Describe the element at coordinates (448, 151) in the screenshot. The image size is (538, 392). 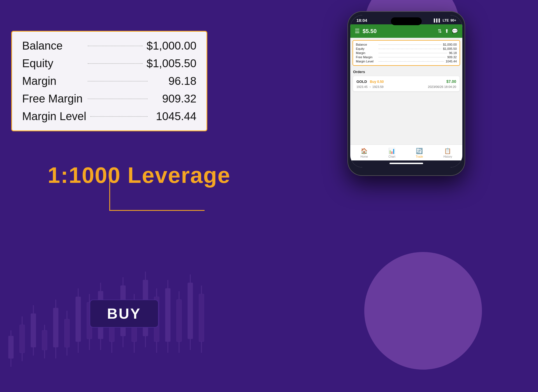
I see `history-nav-icon: 📋` at that location.